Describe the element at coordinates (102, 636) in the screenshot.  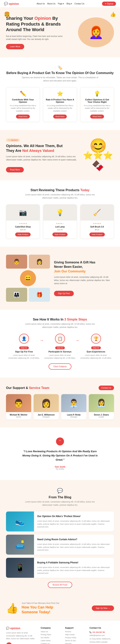
I see `footer-contact: Contact Us 📞 +01 234 567 89 hello@opinio…` at that location.